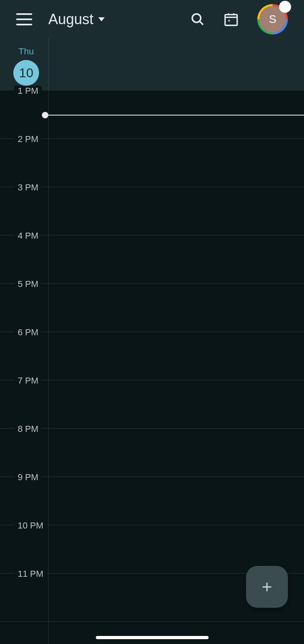 This screenshot has height=644, width=304. I want to click on hour-label: 9 PM, so click(28, 477).